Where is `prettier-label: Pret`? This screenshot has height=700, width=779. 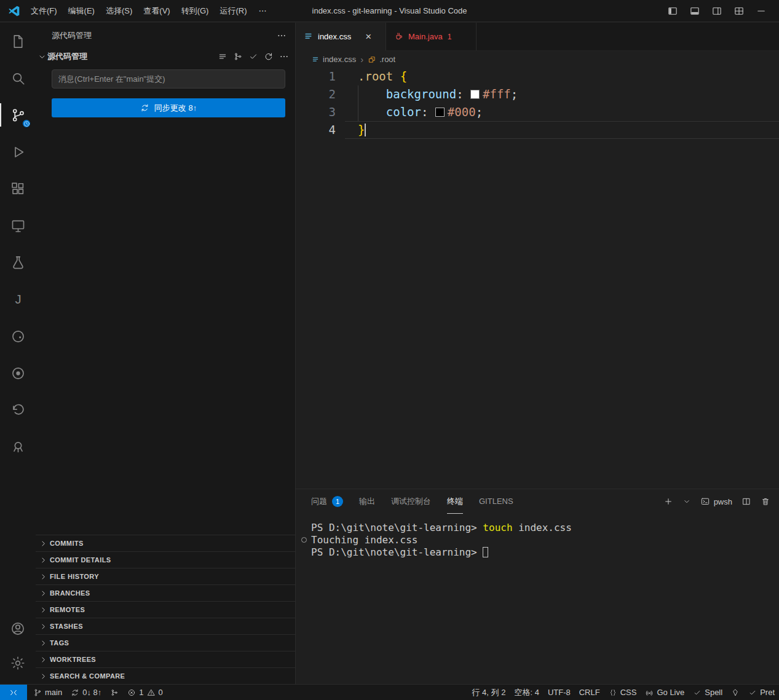 prettier-label: Pret is located at coordinates (767, 692).